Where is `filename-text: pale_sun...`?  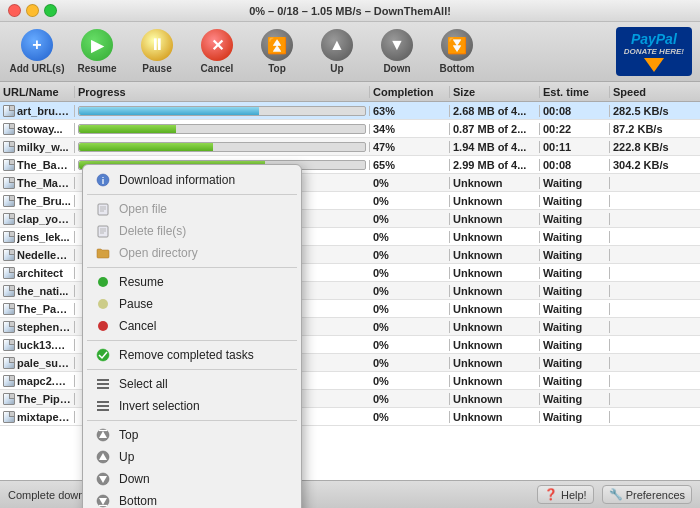
filename-text: pale_sun... is located at coordinates (44, 363).